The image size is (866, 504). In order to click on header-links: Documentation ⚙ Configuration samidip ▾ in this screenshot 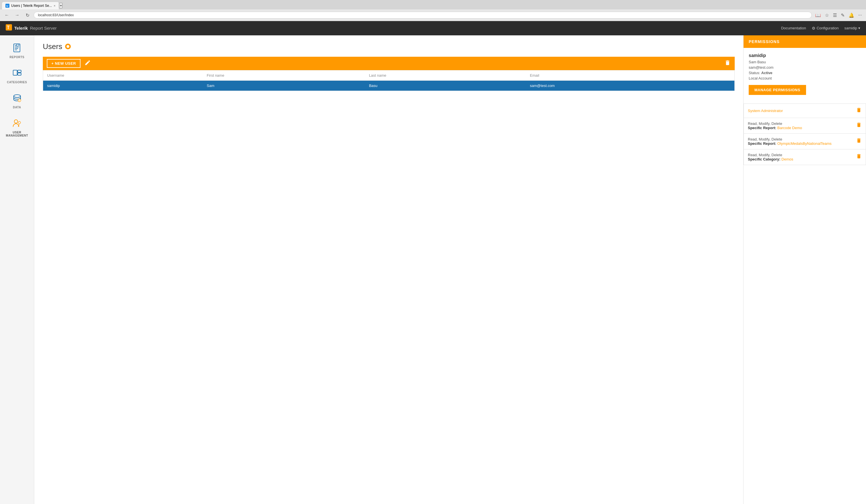, I will do `click(821, 28)`.